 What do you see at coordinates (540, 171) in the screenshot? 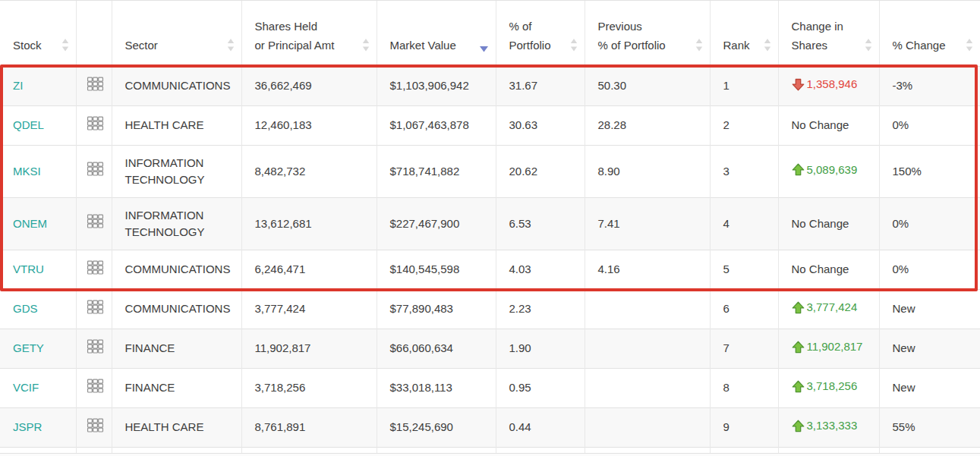
I see `pct-portfolio-cell: 20.62` at bounding box center [540, 171].